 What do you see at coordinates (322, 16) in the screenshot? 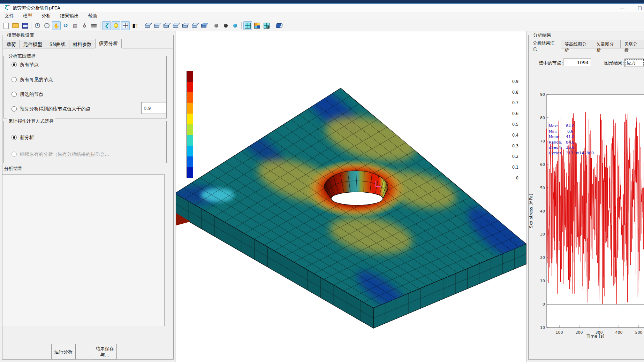
I see `menu-bar: 文件 模型 分析 结果输出 帮助` at bounding box center [322, 16].